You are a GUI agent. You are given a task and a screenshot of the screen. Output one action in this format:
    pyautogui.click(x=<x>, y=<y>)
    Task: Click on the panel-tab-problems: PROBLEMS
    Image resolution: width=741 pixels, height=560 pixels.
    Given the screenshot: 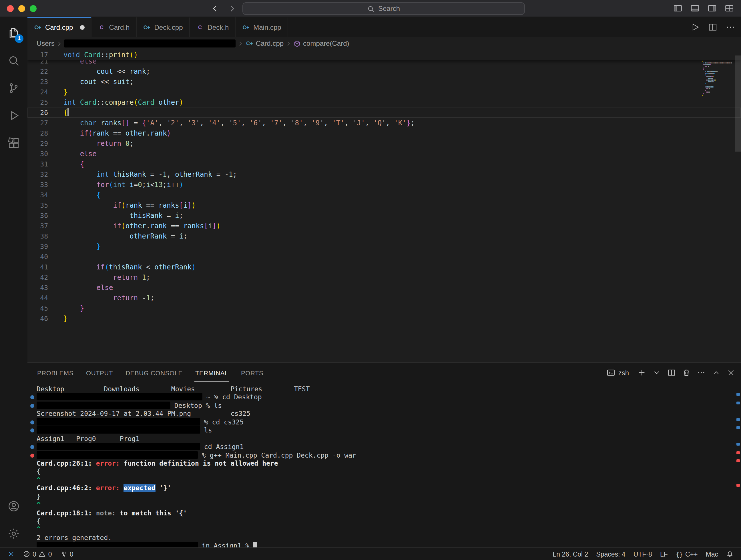 What is the action you would take?
    pyautogui.click(x=55, y=373)
    